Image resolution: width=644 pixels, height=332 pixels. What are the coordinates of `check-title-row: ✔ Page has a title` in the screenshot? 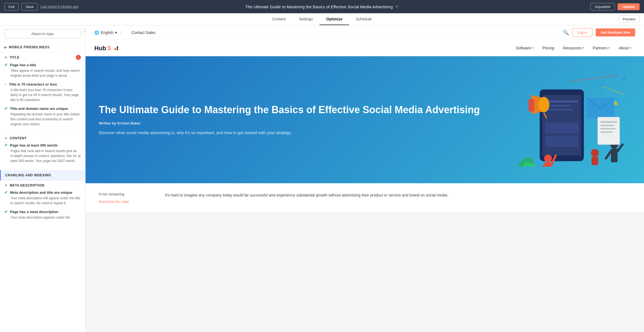 It's located at (42, 65).